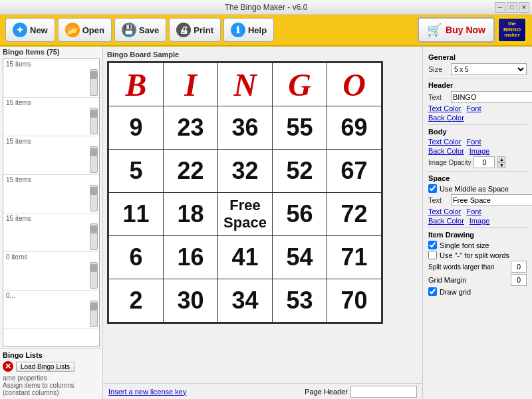 This screenshot has height=399, width=532. What do you see at coordinates (354, 85) in the screenshot?
I see `bingo-header-O: O` at bounding box center [354, 85].